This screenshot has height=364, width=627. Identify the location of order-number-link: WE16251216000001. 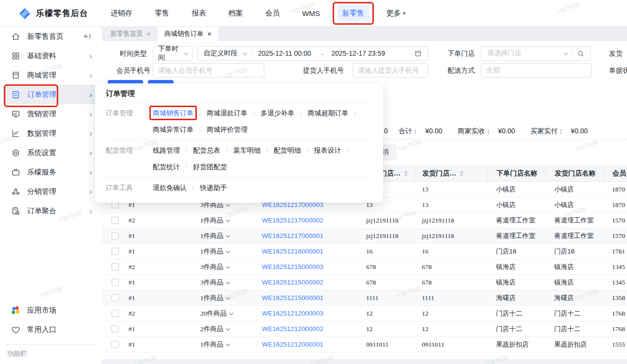
(293, 251).